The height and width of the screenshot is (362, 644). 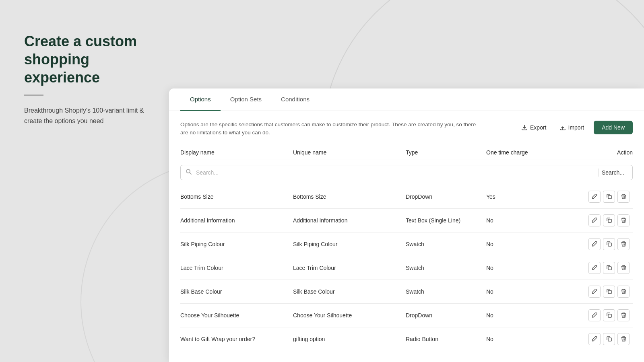 I want to click on cell-one-time-charge: Yes, so click(x=526, y=197).